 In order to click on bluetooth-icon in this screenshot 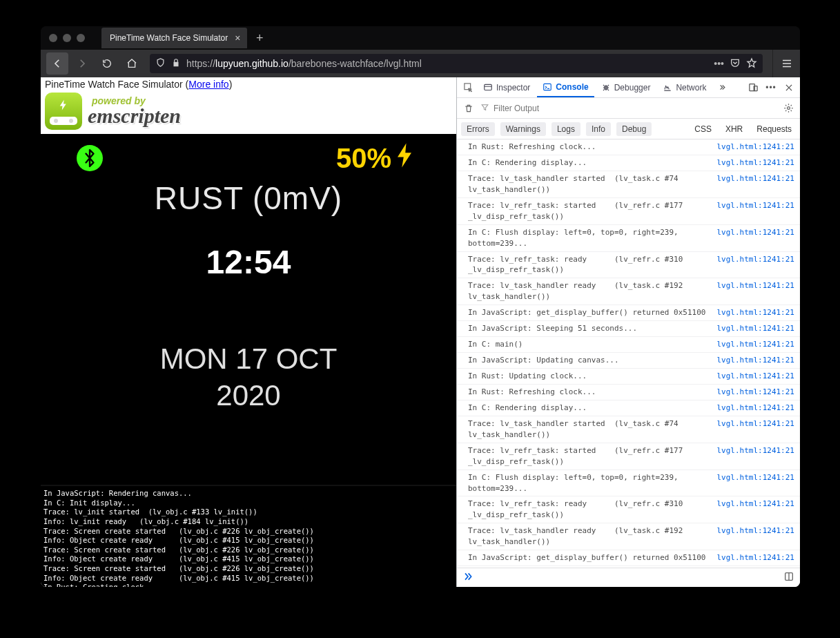, I will do `click(90, 158)`.